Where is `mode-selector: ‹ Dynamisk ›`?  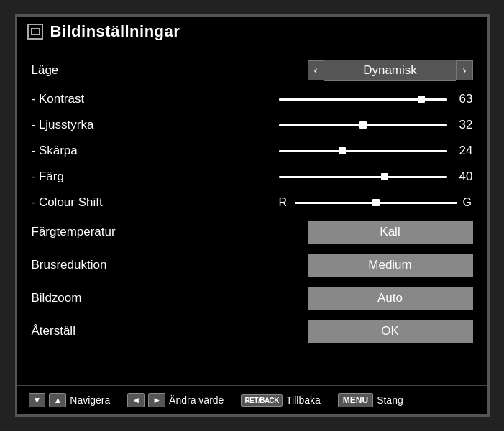 mode-selector: ‹ Dynamisk › is located at coordinates (390, 70).